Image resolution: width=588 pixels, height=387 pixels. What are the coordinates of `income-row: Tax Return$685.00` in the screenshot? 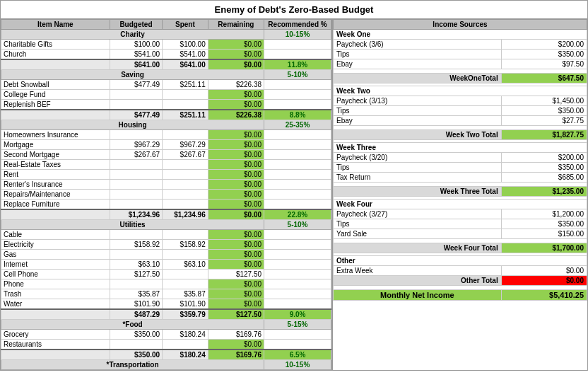 It's located at (461, 178).